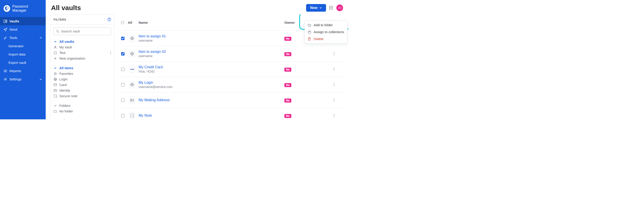 The image size is (644, 219). Describe the element at coordinates (212, 52) in the screenshot. I see `item-name: Item to assign #2` at that location.